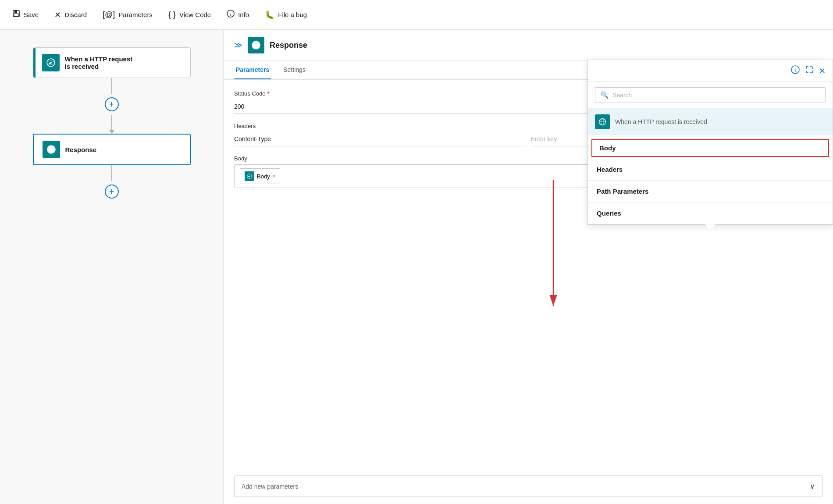 This screenshot has width=833, height=504. I want to click on info-label: Info, so click(244, 15).